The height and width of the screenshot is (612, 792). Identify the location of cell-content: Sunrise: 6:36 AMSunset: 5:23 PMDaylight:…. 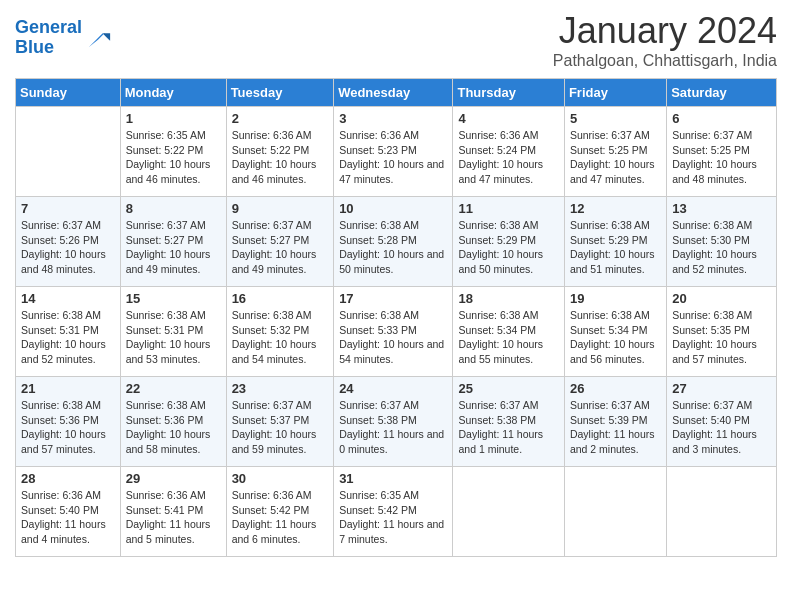
(393, 158).